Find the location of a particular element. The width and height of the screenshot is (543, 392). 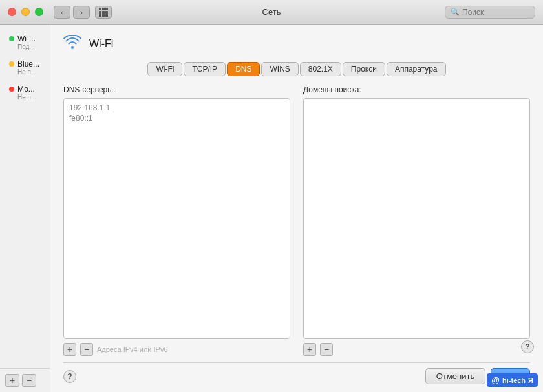

sidebar-bottom: + − is located at coordinates (25, 380).